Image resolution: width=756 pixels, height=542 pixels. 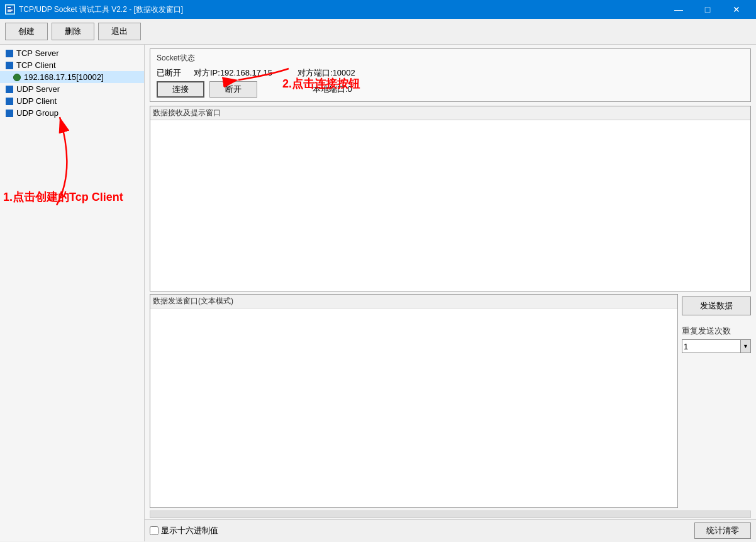 I want to click on sidebar-item-udp-group: UDP Group, so click(x=72, y=113).